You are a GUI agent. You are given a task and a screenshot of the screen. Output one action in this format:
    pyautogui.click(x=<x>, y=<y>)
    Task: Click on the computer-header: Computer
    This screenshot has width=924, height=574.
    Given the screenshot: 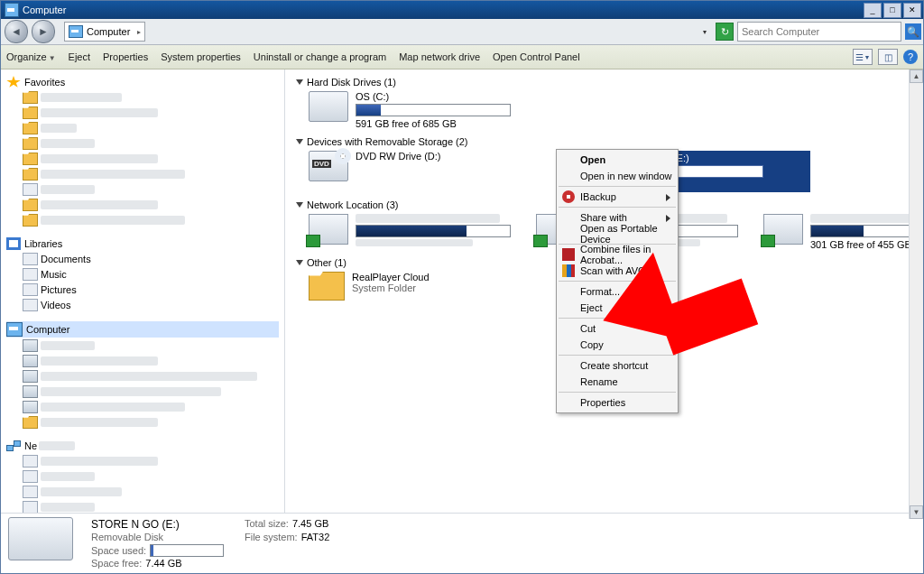 What is the action you would take?
    pyautogui.click(x=143, y=329)
    